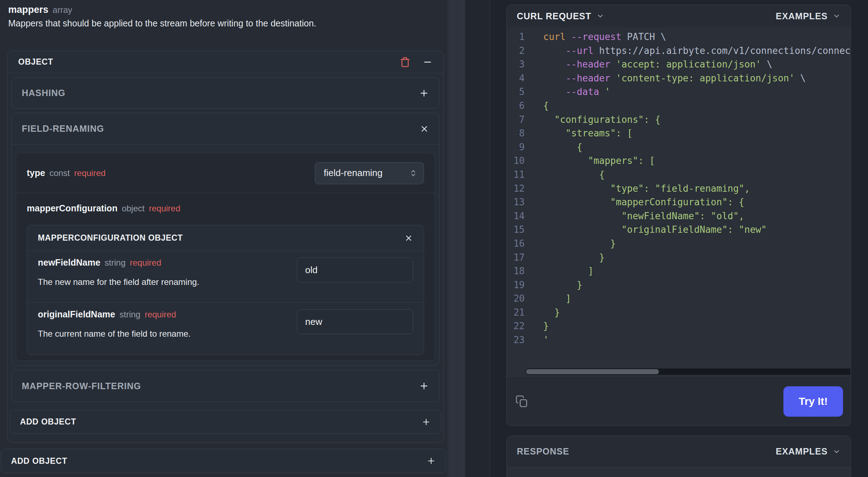 The width and height of the screenshot is (868, 477). I want to click on newfieldname-input, so click(355, 270).